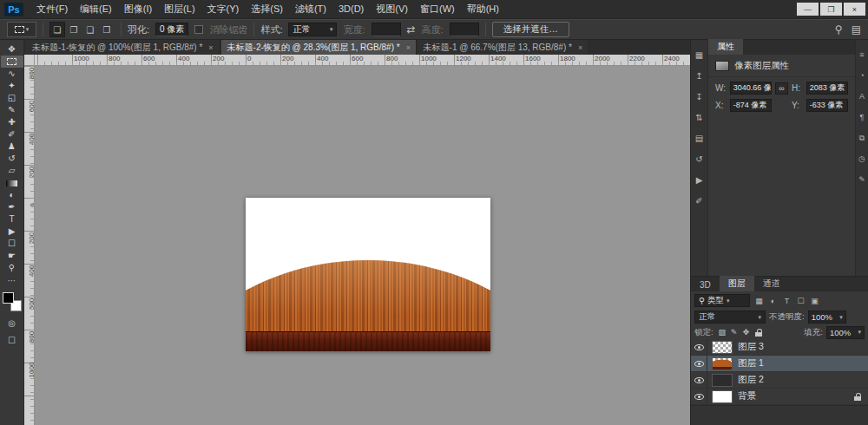 This screenshot has width=868, height=425. What do you see at coordinates (751, 106) in the screenshot?
I see `layer-x-field: -874 像素` at bounding box center [751, 106].